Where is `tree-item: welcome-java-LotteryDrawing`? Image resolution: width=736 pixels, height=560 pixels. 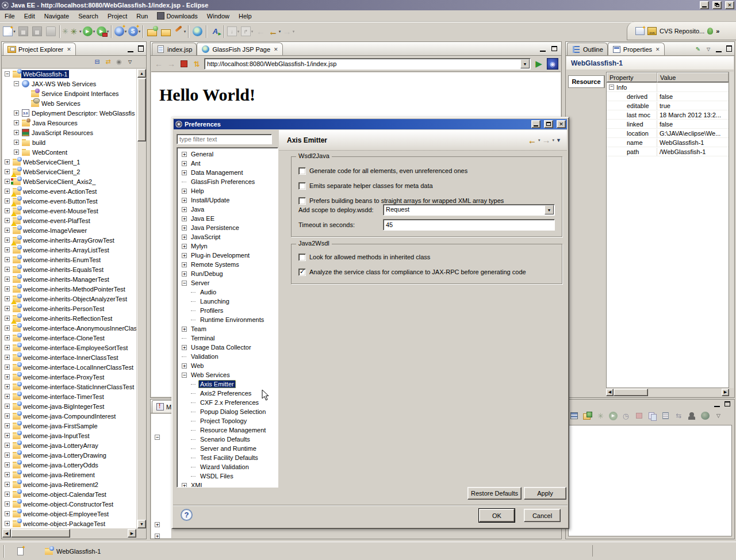
tree-item: welcome-java-LotteryDrawing is located at coordinates (69, 455).